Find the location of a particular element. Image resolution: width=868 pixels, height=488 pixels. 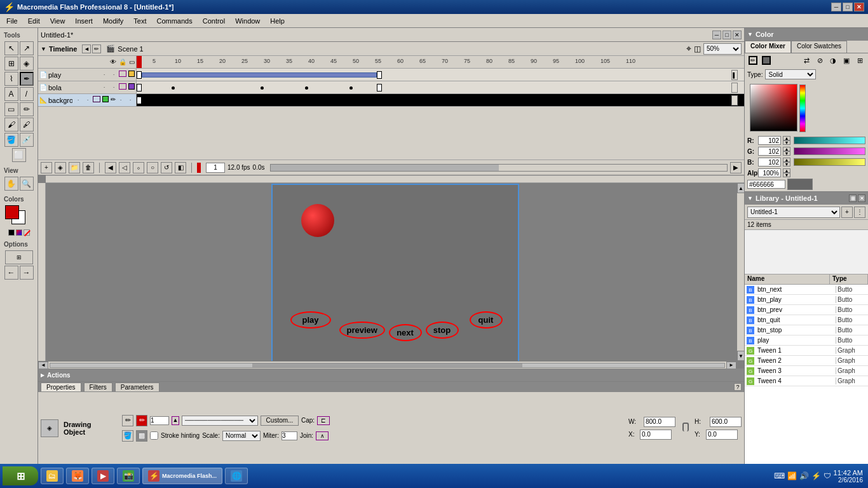

close-button: ✕ is located at coordinates (859, 7).